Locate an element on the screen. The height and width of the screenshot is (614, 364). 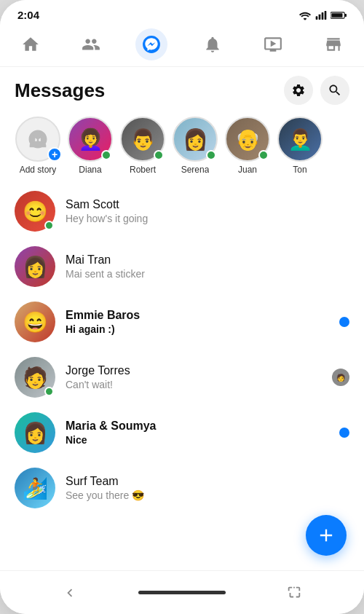
surf-avatar-wrap: 🏄 is located at coordinates (35, 488).